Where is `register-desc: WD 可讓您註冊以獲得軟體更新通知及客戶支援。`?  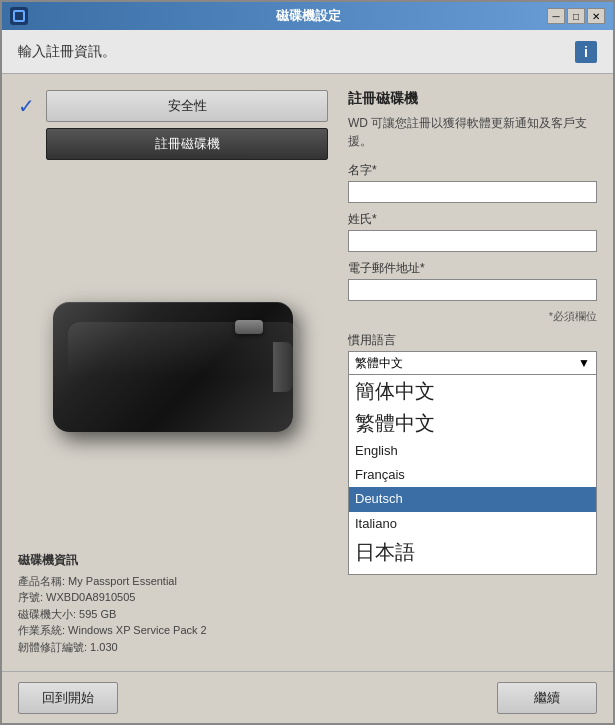
register-desc: WD 可讓您註冊以獲得軟體更新通知及客戶支援。 is located at coordinates (472, 132).